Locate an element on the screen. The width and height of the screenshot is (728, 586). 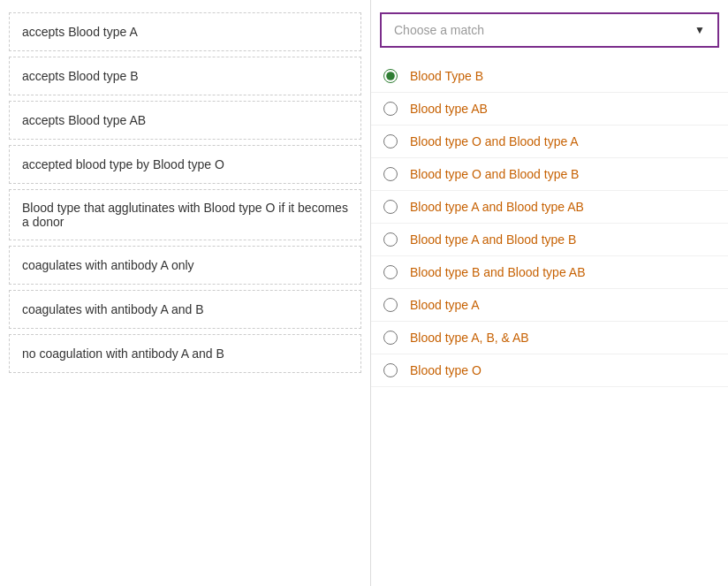
option-label-7: Blood type B and Blood type AB is located at coordinates (497, 272).